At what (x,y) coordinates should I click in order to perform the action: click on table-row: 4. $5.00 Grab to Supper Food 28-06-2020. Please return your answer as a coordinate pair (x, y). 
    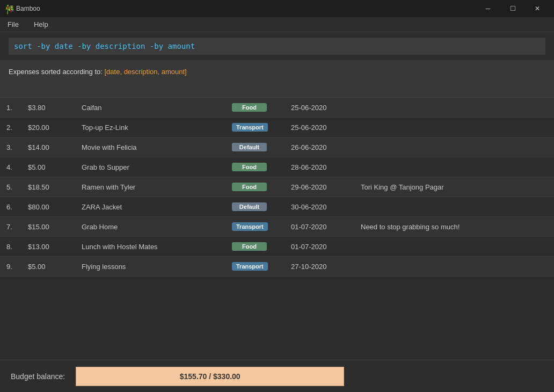
    Looking at the image, I should click on (277, 168).